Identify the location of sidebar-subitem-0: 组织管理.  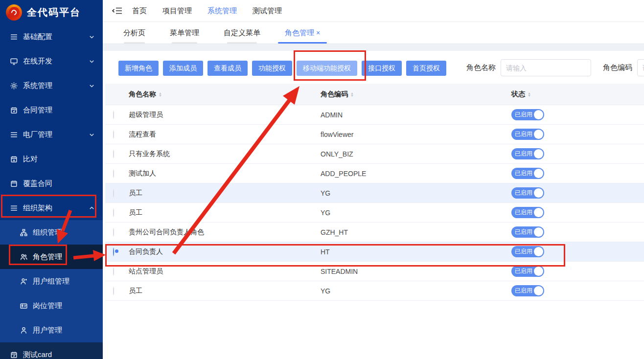
(51, 232).